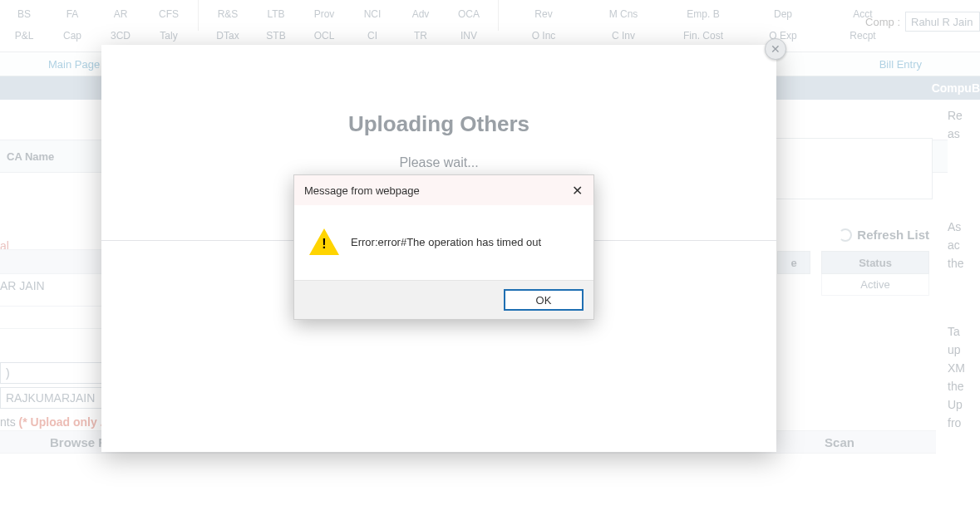  Describe the element at coordinates (50, 398) in the screenshot. I see `select-value: RAJKUMARJAIN` at that location.